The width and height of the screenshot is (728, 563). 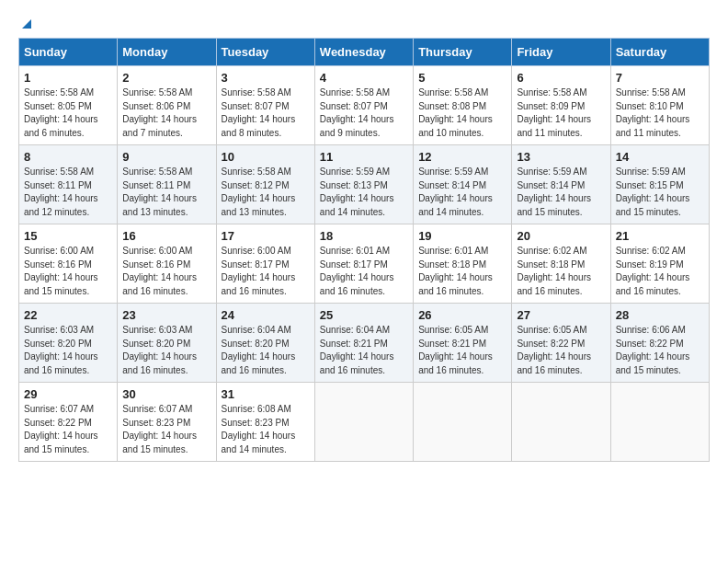 What do you see at coordinates (265, 343) in the screenshot?
I see `calendar-cell: 24Sunrise: 6:04 AMSunset: 8:20 PMDayligh…` at bounding box center [265, 343].